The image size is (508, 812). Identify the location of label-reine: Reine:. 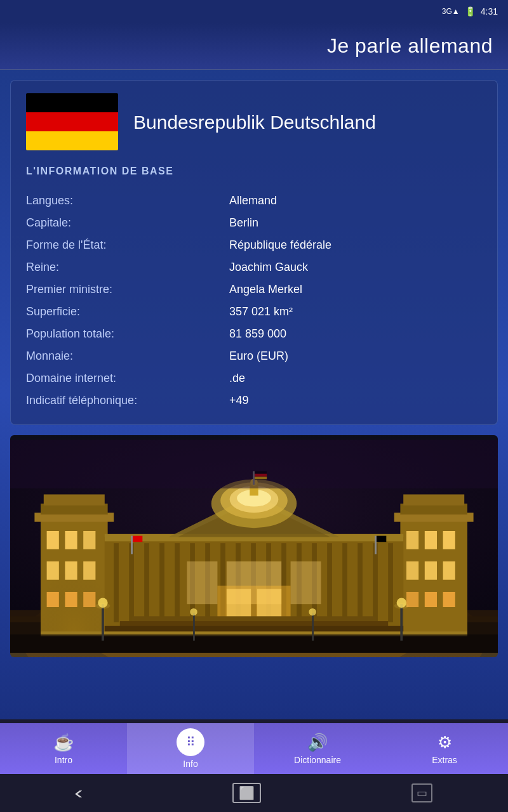
(128, 268).